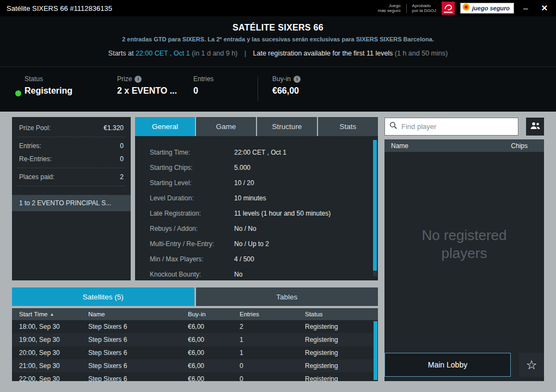  Describe the element at coordinates (272, 340) in the screenshot. I see `cell-entries: 1` at that location.